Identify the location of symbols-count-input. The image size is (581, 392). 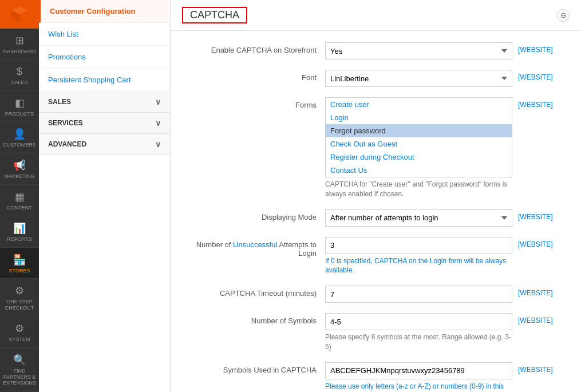
(419, 322).